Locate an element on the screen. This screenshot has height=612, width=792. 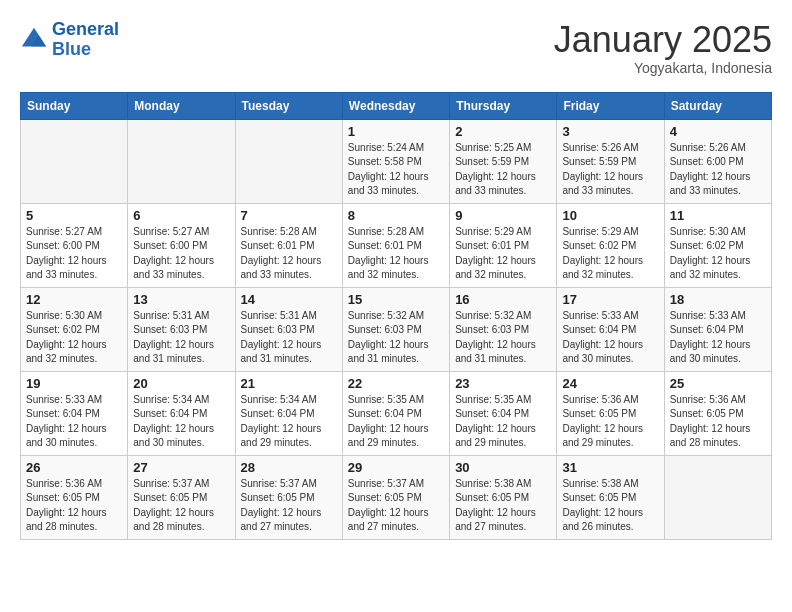
day-number: 19 is located at coordinates (74, 384).